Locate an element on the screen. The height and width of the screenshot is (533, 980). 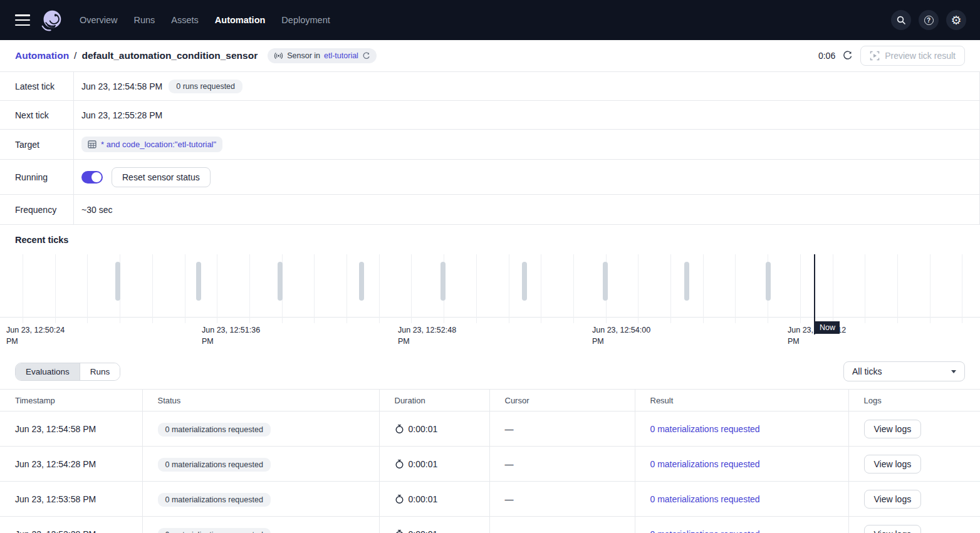
breadcrumb-sensor-name: default_automation_condition_sensor is located at coordinates (169, 56).